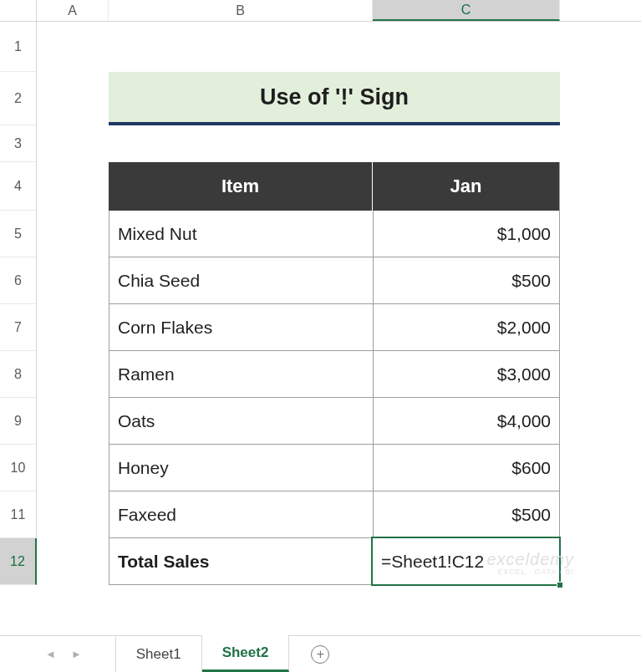 The width and height of the screenshot is (641, 672). I want to click on table-row: Honey $600, so click(334, 468).